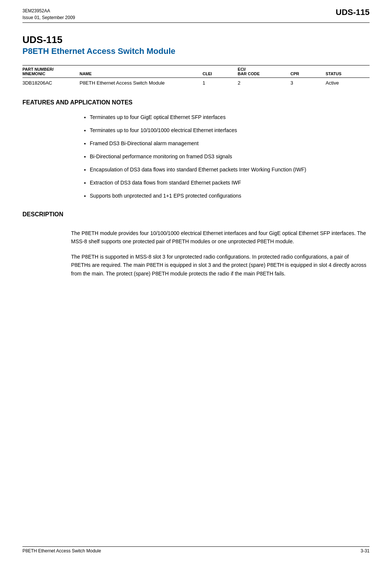 The image size is (392, 561). What do you see at coordinates (196, 45) in the screenshot?
I see `page-title-section: UDS-115 P8ETH Ethernet Access Switch Mod…` at bounding box center [196, 45].